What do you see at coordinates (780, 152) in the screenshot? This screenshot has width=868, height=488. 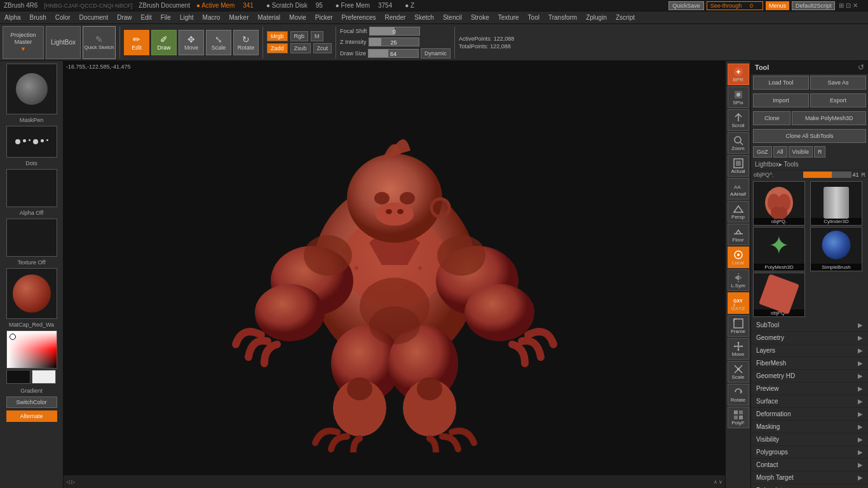 I see `all-button: All` at bounding box center [780, 152].